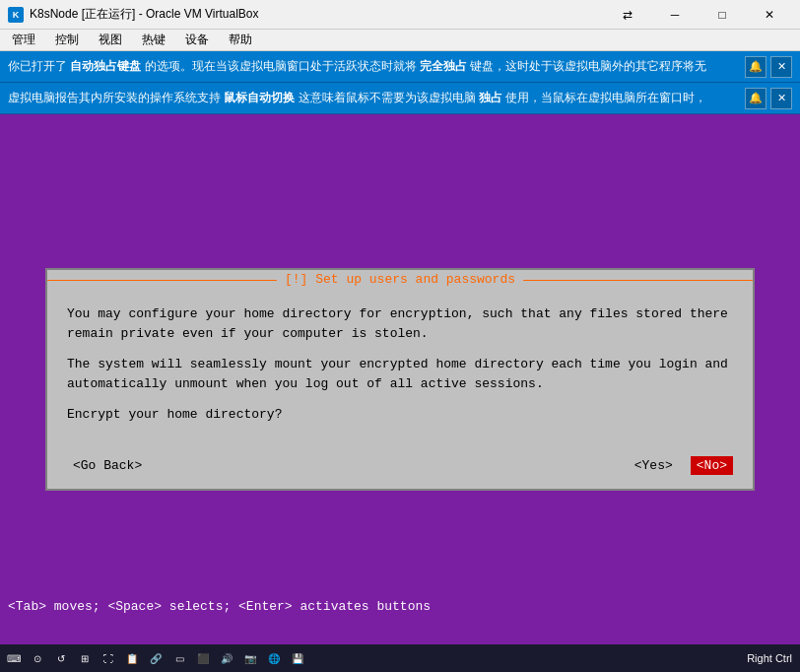 This screenshot has height=672, width=800. I want to click on dialog-paragraph-2: The system will seamlessly mount your en…, so click(400, 374).